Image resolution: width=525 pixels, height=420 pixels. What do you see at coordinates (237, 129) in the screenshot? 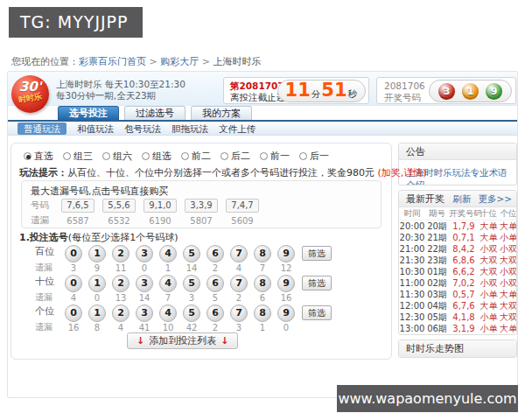
I see `subtab-5: 文件上传` at bounding box center [237, 129].